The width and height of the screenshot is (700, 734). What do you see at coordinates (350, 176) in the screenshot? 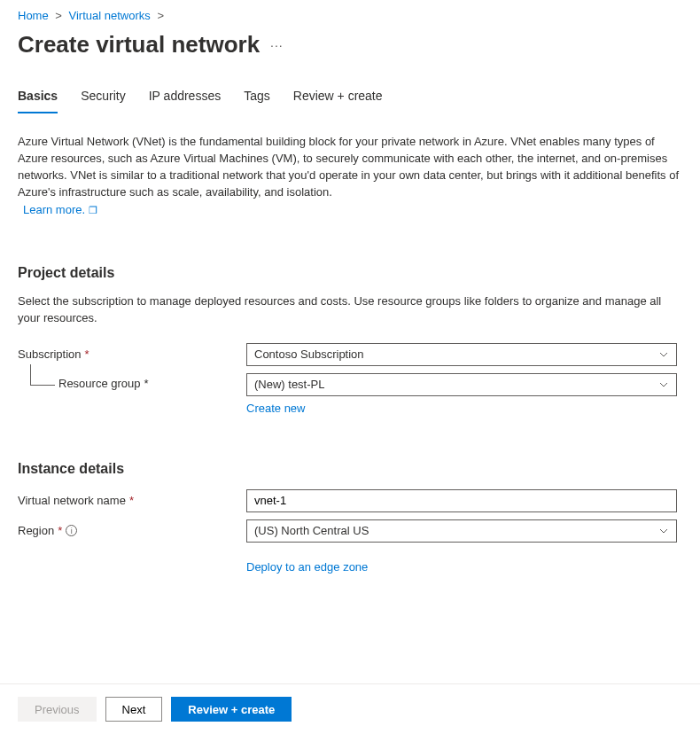
I see `intro-text: Azure Virtual Network (VNet) is the fund…` at bounding box center [350, 176].